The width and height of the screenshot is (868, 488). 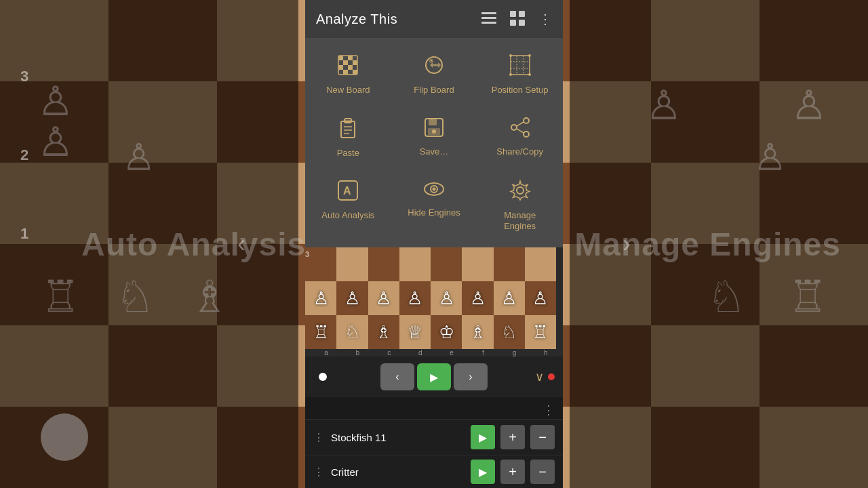 What do you see at coordinates (519, 152) in the screenshot?
I see `share-copy-label: Share/Copy` at bounding box center [519, 152].